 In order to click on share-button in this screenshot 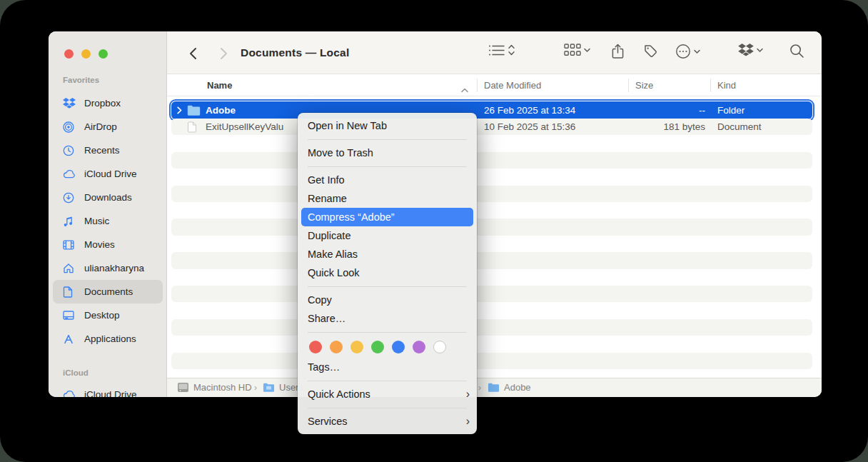, I will do `click(618, 51)`.